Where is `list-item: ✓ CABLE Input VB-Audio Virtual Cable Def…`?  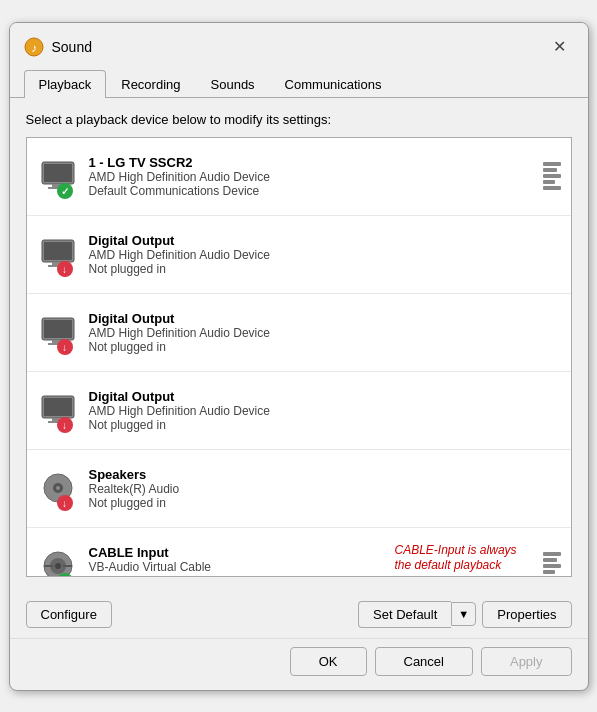 list-item: ✓ CABLE Input VB-Audio Virtual Cable Def… is located at coordinates (299, 552).